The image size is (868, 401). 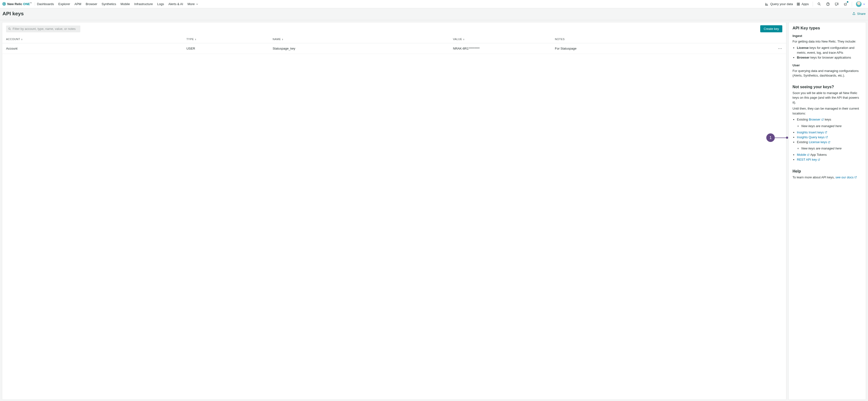 What do you see at coordinates (830, 133) in the screenshot?
I see `li-insights-insert: Insights Insert keys` at bounding box center [830, 133].